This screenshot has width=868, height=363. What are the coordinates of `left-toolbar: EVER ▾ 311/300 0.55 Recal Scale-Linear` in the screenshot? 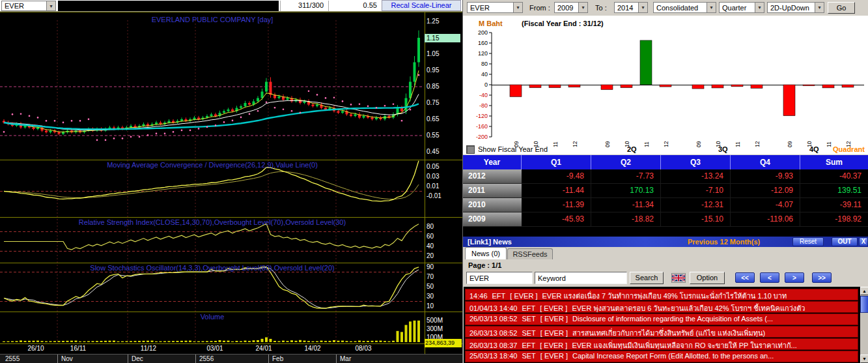 It's located at (231, 6).